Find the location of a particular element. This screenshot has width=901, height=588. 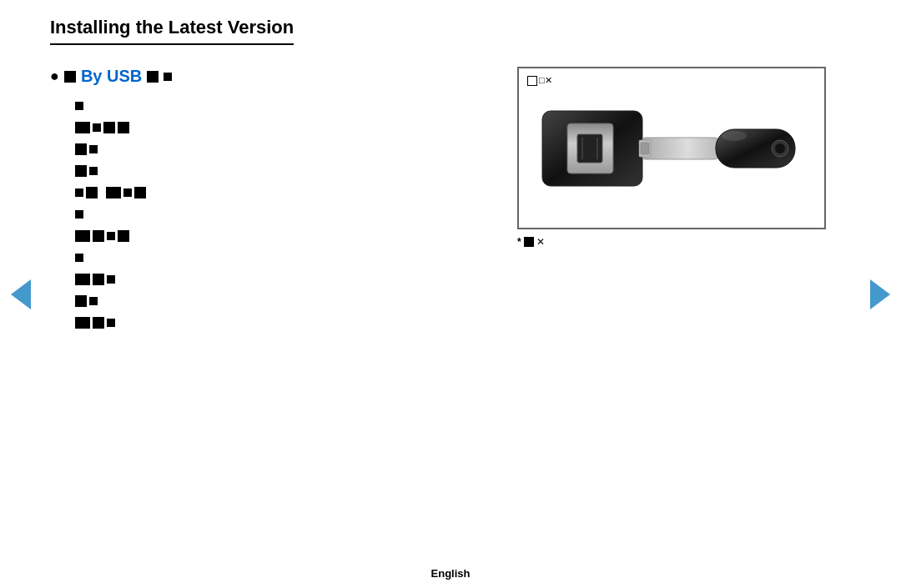

footer: English is located at coordinates (450, 574).